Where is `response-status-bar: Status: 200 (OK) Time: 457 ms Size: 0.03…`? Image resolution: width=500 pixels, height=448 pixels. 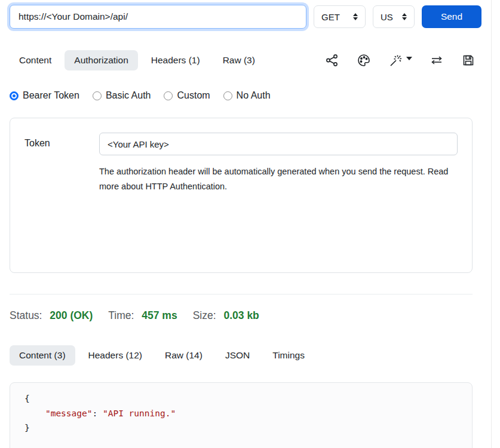 response-status-bar: Status: 200 (OK) Time: 457 ms Size: 0.03… is located at coordinates (246, 315).